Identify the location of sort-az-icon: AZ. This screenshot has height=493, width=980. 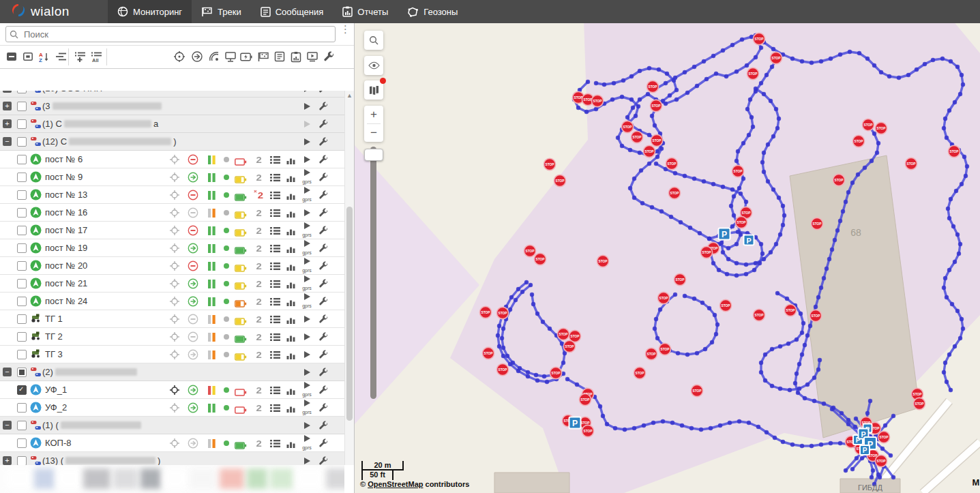
(44, 57).